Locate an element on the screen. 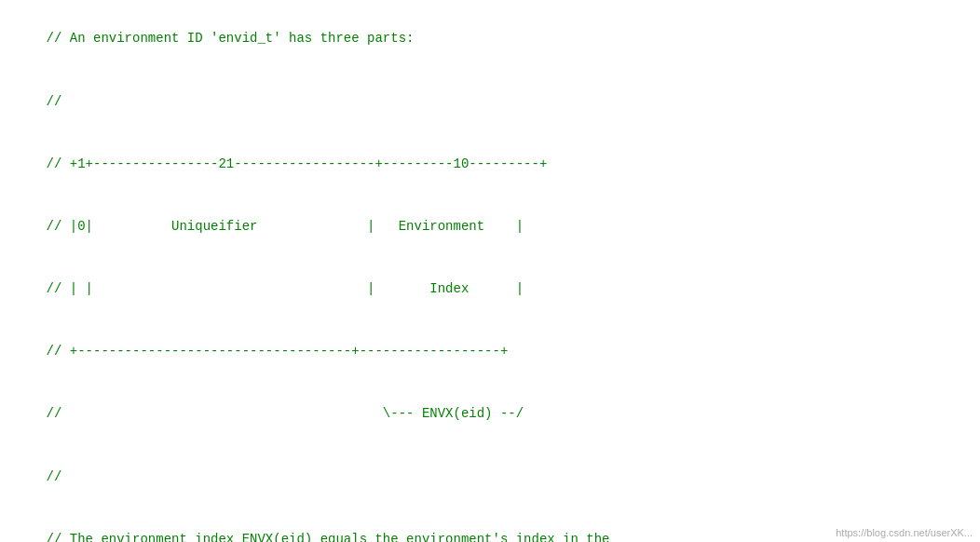  code-line-9: // The environment index ENVX(eid) equal… is located at coordinates (328, 536).